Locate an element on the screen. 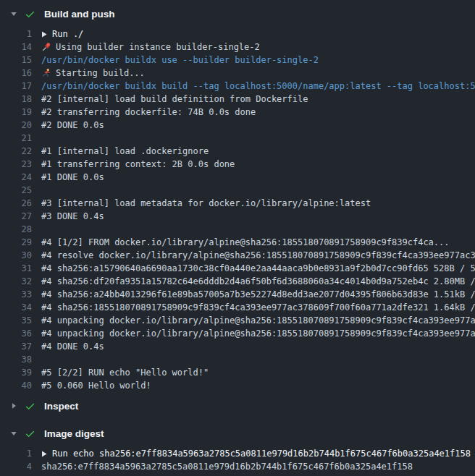 Image resolution: width=475 pixels, height=476 pixels. log-text: #5 0.060 Hello world! is located at coordinates (96, 386).